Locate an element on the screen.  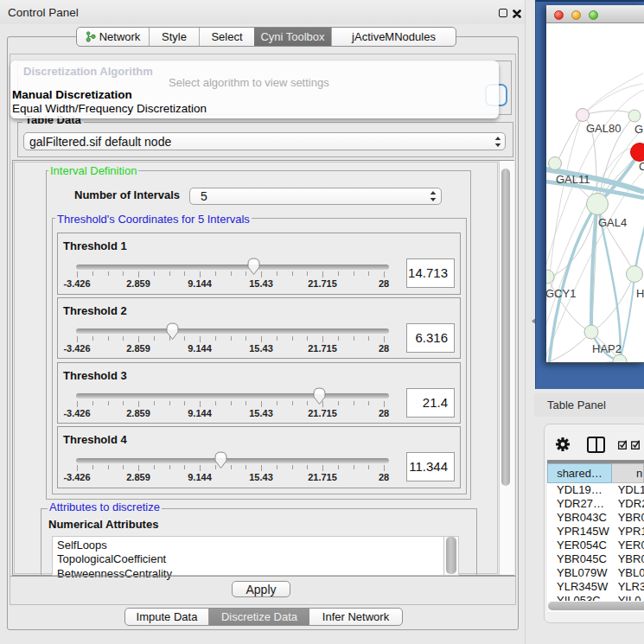
svg-text: GAL4 is located at coordinates (612, 223).